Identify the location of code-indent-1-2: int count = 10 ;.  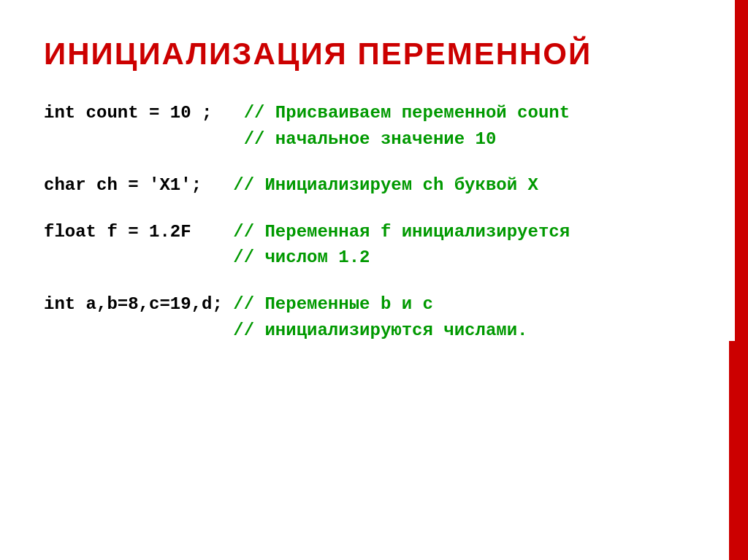
(144, 139).